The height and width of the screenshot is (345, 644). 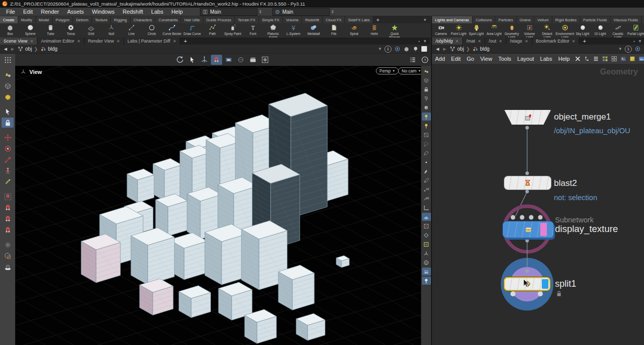 I want to click on stowbar-options-icon, so click(x=413, y=60).